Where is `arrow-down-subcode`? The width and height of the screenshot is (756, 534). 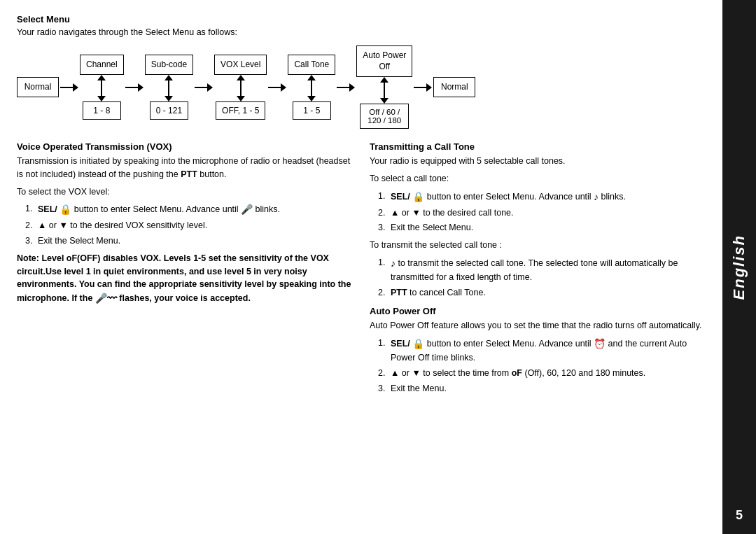 arrow-down-subcode is located at coordinates (169, 99).